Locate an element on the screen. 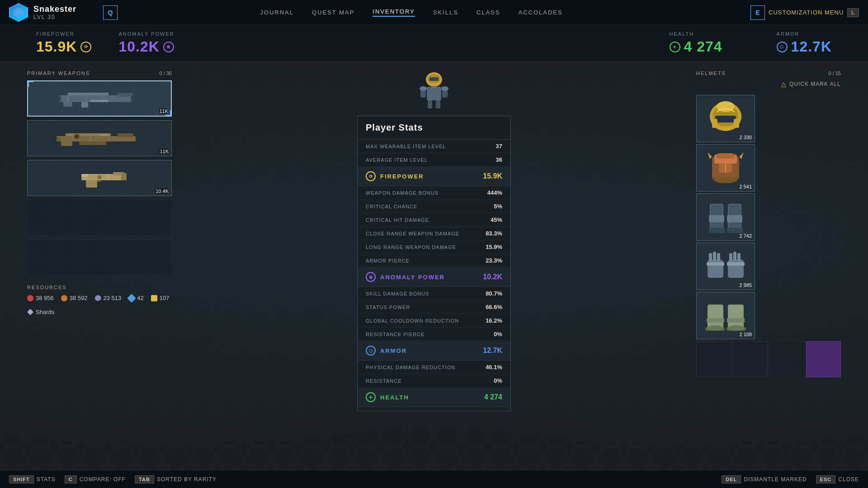  helmet-slot-3: 2 742 is located at coordinates (726, 217).